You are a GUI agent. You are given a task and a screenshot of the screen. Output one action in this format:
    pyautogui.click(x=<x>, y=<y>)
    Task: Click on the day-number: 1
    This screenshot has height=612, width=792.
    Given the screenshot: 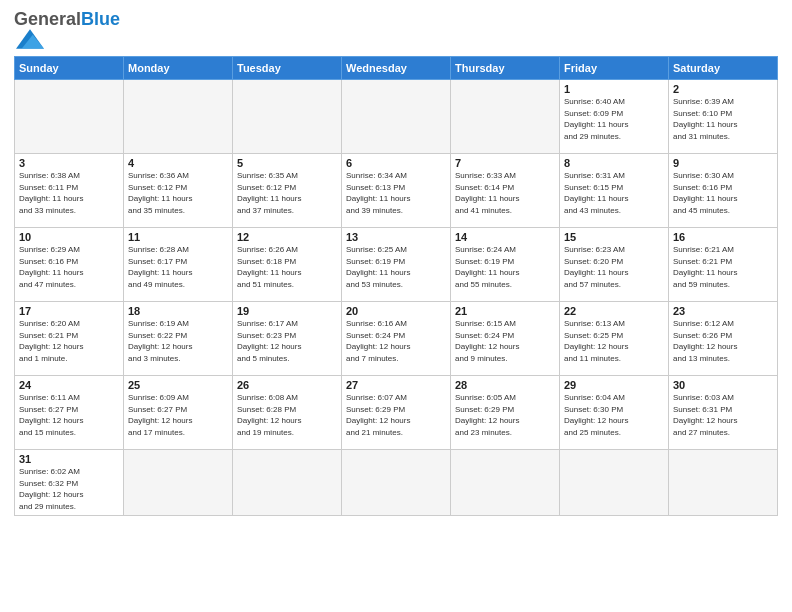 What is the action you would take?
    pyautogui.click(x=614, y=89)
    